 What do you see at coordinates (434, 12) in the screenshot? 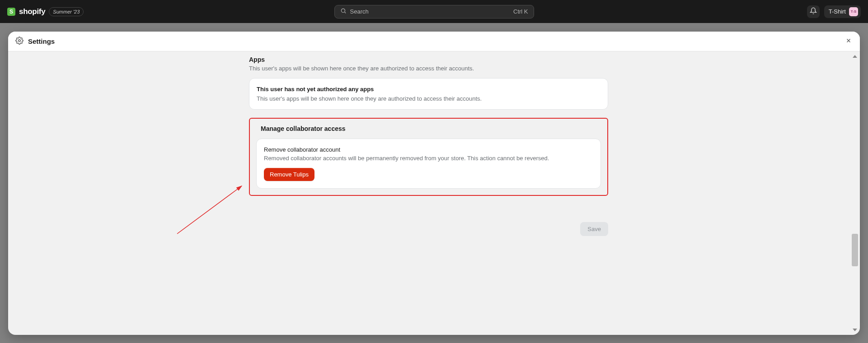
I see `top-navigation-bar: S shopify Summer '23 Search Ctrl K T-Shi…` at bounding box center [434, 12].